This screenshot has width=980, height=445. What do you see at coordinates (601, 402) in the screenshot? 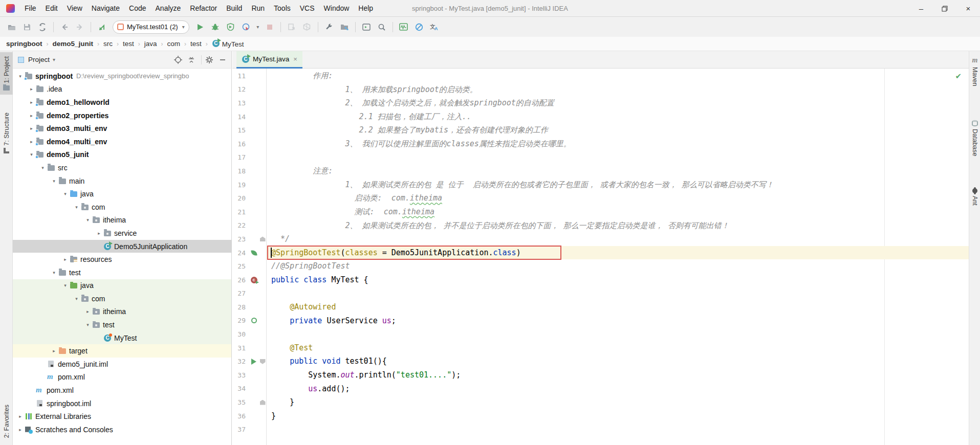
I see `code-line-35: 35 }` at bounding box center [601, 402].